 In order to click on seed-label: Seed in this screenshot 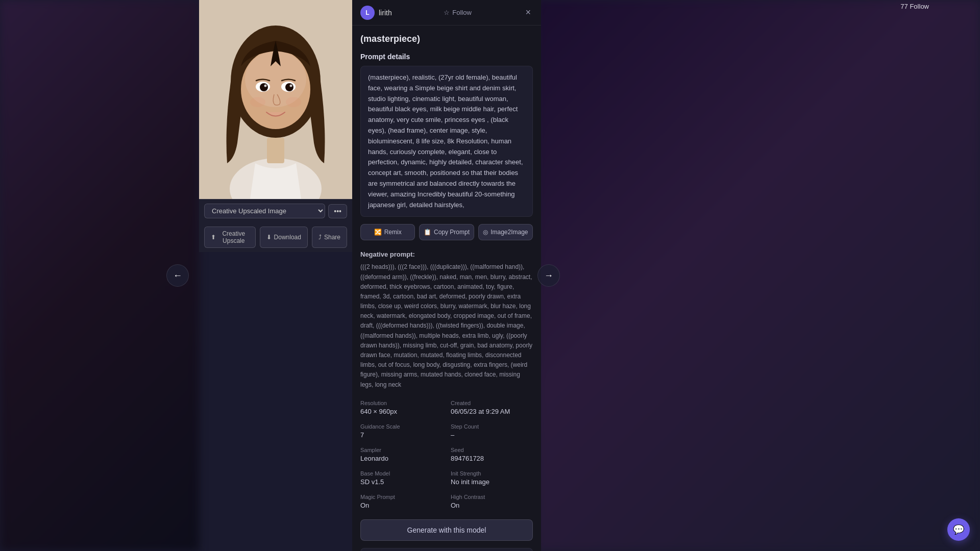, I will do `click(492, 450)`.